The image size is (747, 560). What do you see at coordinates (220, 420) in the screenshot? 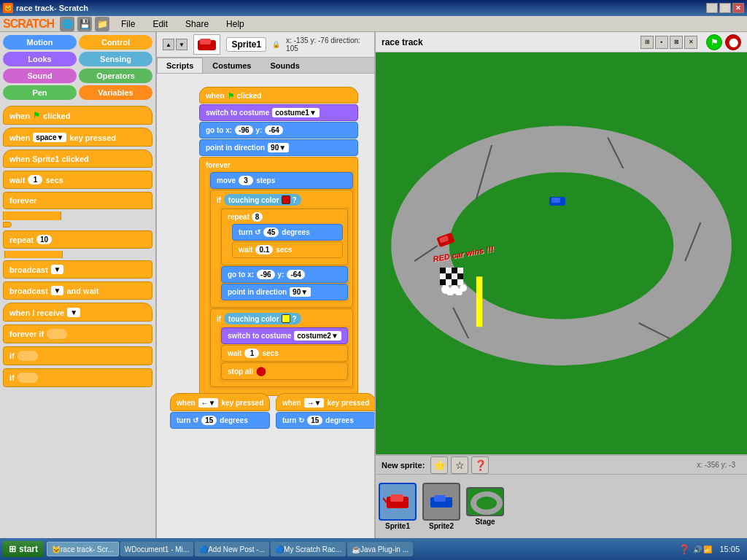
I see `sb-turn-left-15: turn ↺ 15 degrees` at bounding box center [220, 420].